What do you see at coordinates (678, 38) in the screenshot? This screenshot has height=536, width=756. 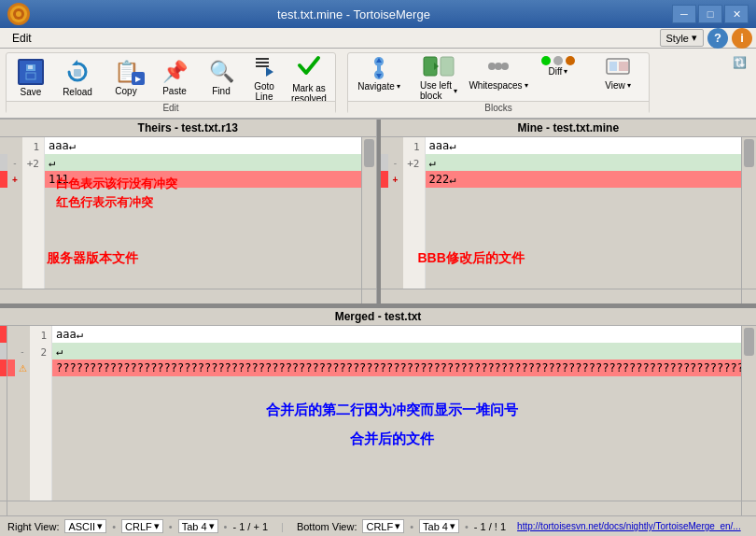 I see `style-label: Style` at bounding box center [678, 38].